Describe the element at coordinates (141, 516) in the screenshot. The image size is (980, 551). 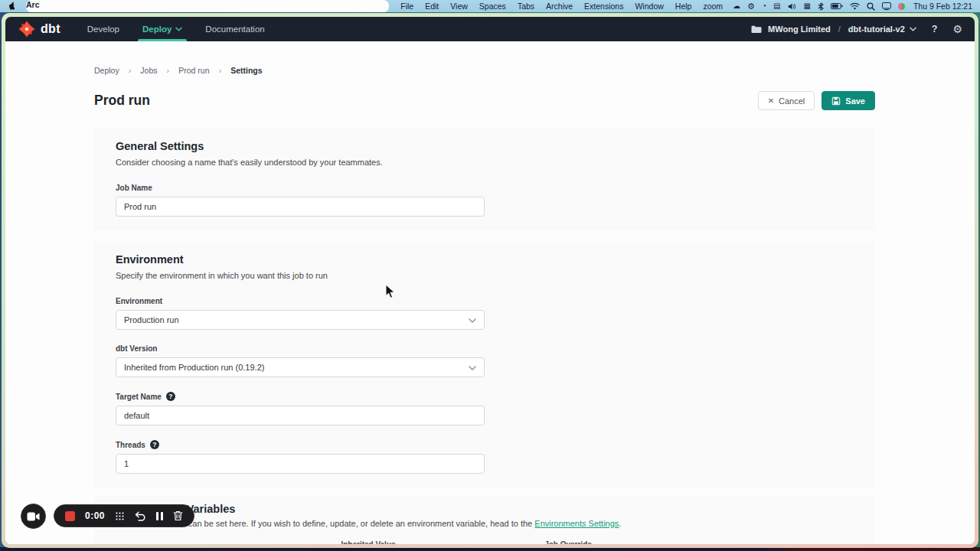
I see `restart-undo-button` at that location.